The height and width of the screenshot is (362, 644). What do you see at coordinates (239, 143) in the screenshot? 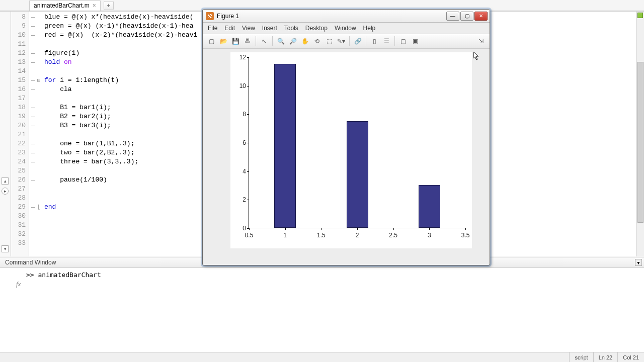
I see `y-tick-label: 6` at bounding box center [239, 143].